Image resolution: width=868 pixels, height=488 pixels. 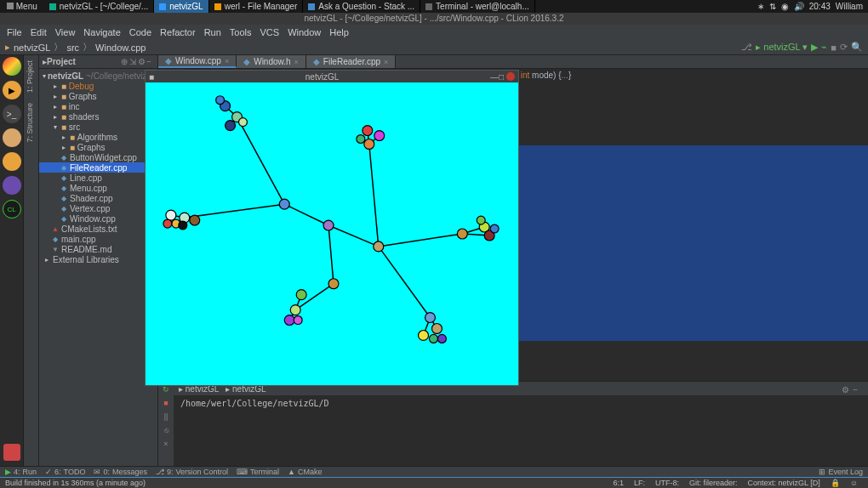 I want to click on menu-code: Code, so click(x=140, y=32).